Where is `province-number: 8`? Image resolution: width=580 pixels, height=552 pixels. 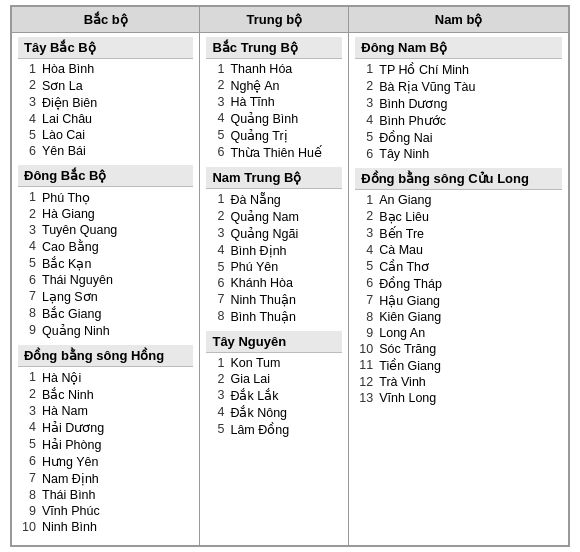 province-number: 8 is located at coordinates (28, 314).